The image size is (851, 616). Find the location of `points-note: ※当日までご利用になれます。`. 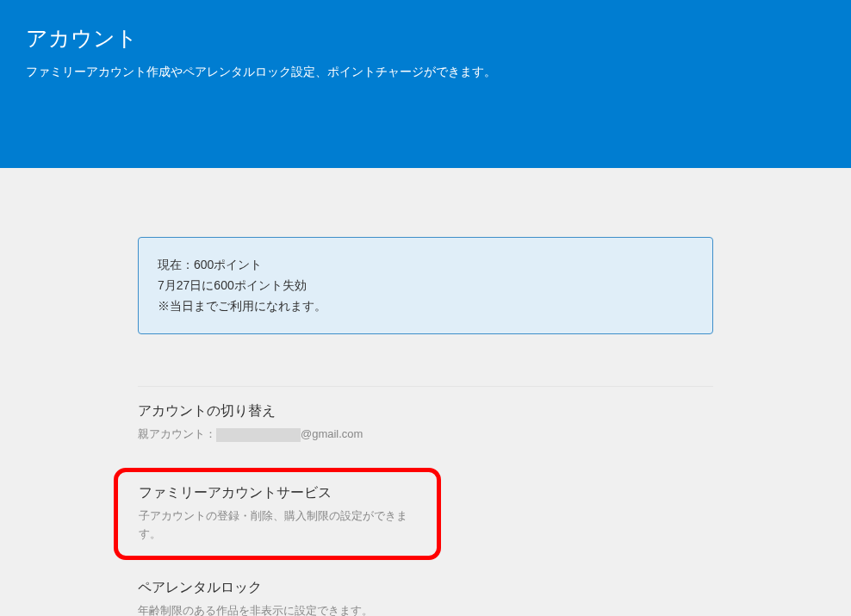

points-note: ※当日までご利用になれます。 is located at coordinates (426, 307).